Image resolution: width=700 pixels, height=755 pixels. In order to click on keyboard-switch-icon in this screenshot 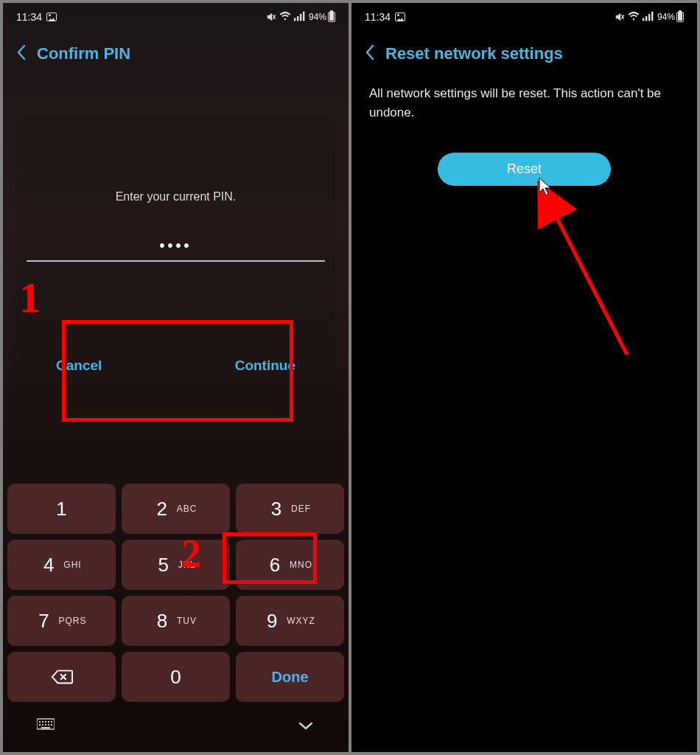, I will do `click(46, 727)`.